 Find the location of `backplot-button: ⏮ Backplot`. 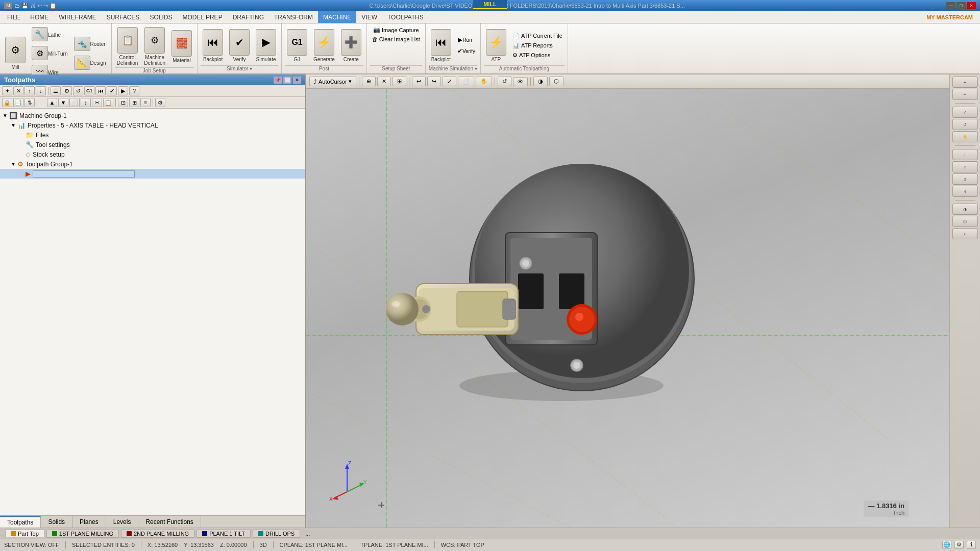

backplot-button: ⏮ Backplot is located at coordinates (213, 46).